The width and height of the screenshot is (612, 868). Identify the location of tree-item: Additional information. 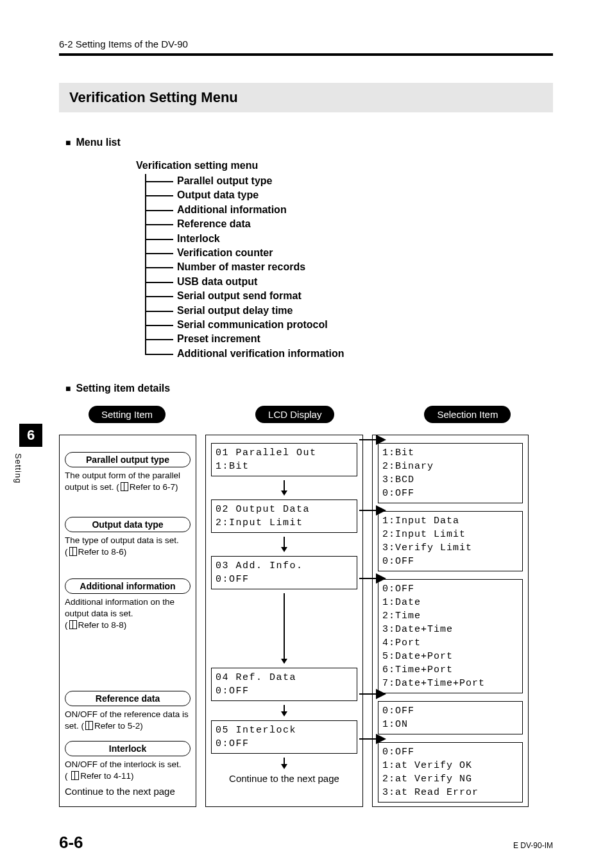
(355, 210).